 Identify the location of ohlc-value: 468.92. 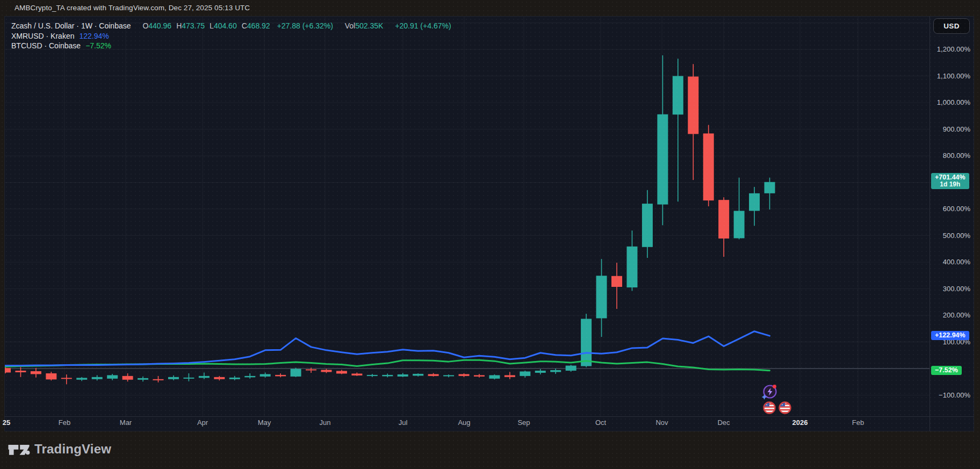
(259, 26).